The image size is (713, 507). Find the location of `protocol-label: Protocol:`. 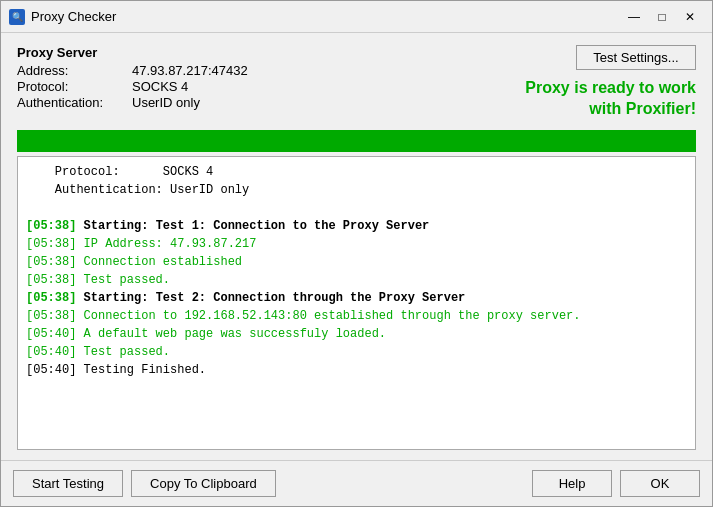

protocol-label: Protocol: is located at coordinates (74, 86).